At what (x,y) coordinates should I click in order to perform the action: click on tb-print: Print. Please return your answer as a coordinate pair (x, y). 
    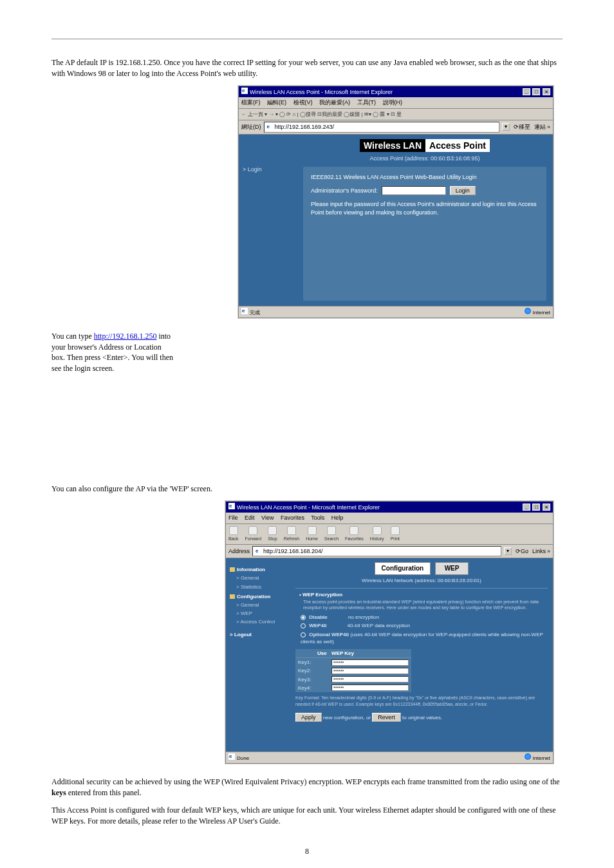
    Looking at the image, I should click on (395, 534).